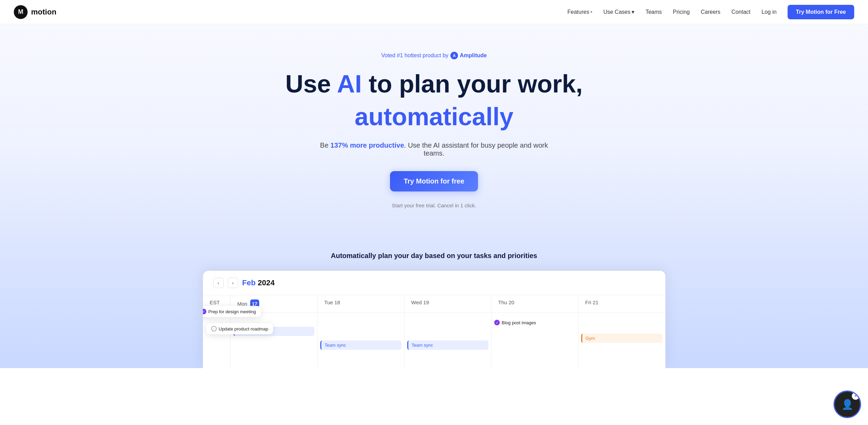 This screenshot has width=868, height=425. I want to click on nav-pricing: Pricing, so click(681, 12).